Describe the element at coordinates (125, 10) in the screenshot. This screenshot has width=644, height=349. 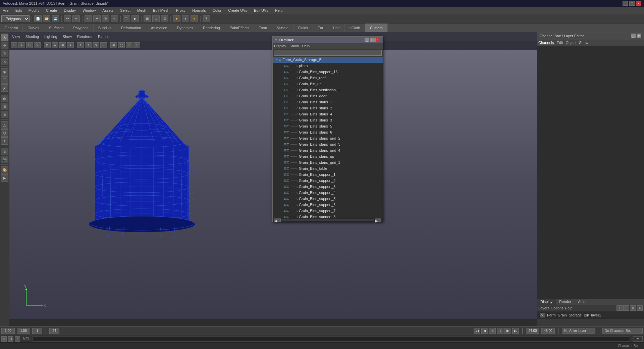
I see `menu-select: Select` at that location.